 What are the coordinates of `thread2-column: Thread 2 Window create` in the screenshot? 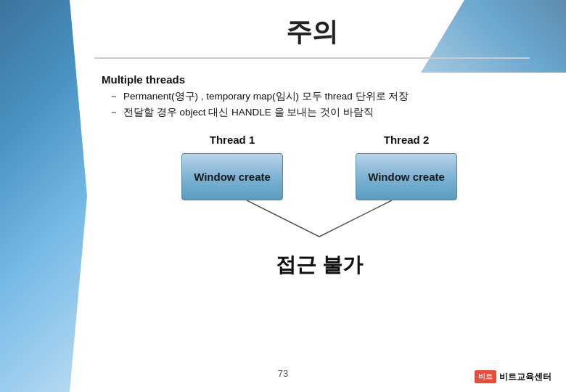 It's located at (406, 167).